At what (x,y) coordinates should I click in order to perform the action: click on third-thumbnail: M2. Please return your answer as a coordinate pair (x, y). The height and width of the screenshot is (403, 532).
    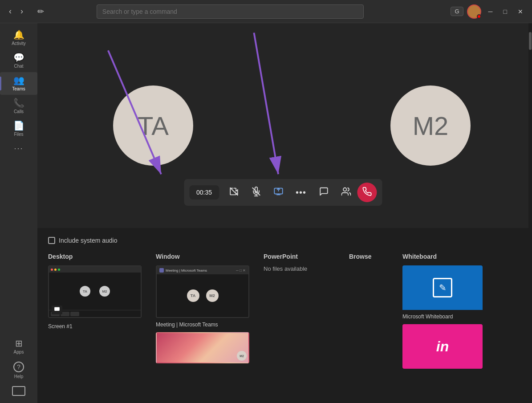
    Looking at the image, I should click on (203, 348).